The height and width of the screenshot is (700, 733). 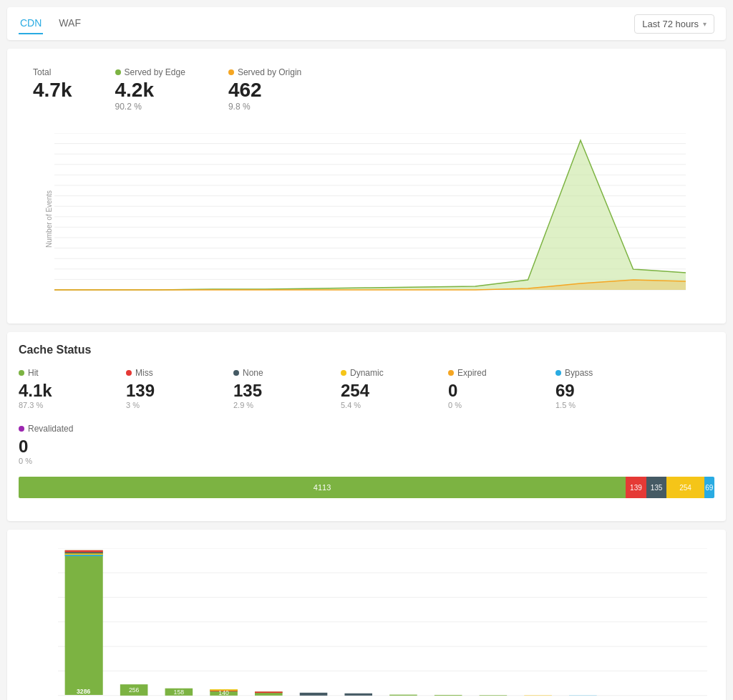 I want to click on stacked-none: 135, so click(x=657, y=487).